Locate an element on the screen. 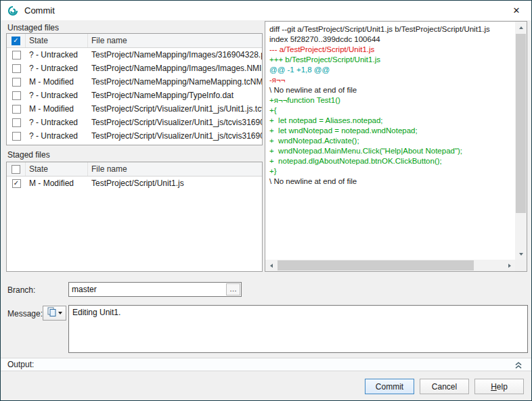  branch-browse-button: … is located at coordinates (233, 289).